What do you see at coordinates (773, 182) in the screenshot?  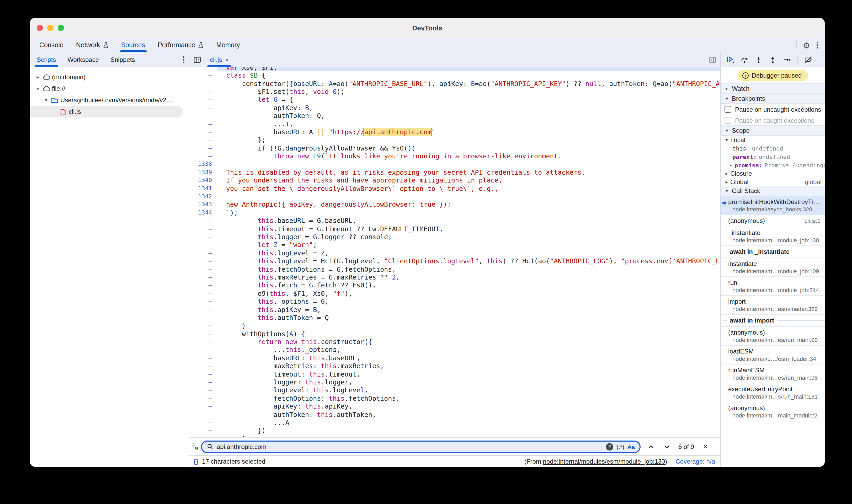 I see `scope-group-global: ▸Globalglobal` at bounding box center [773, 182].